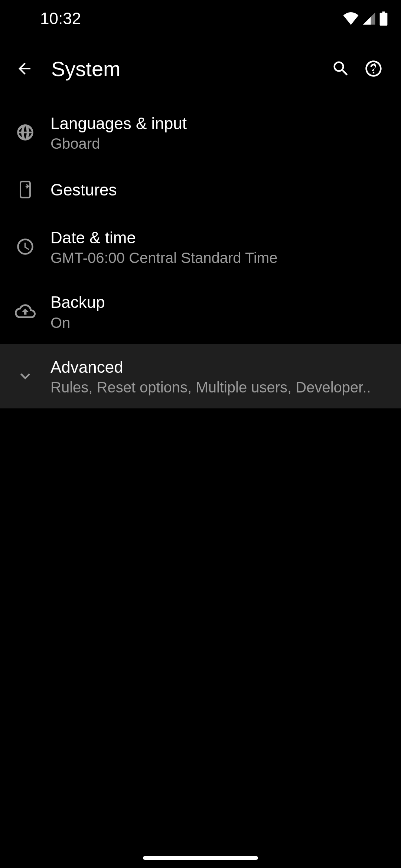 The width and height of the screenshot is (401, 868). I want to click on list-title: Languages & input, so click(219, 123).